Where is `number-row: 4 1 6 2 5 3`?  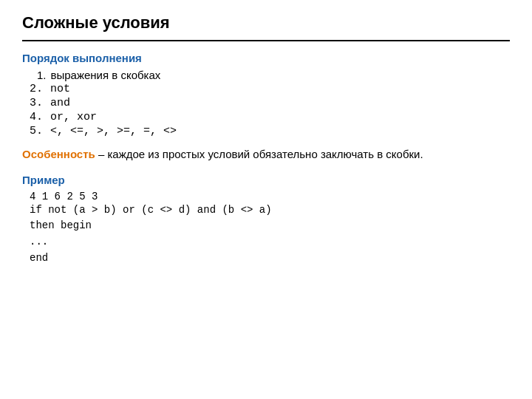 number-row: 4 1 6 2 5 3 is located at coordinates (270, 197).